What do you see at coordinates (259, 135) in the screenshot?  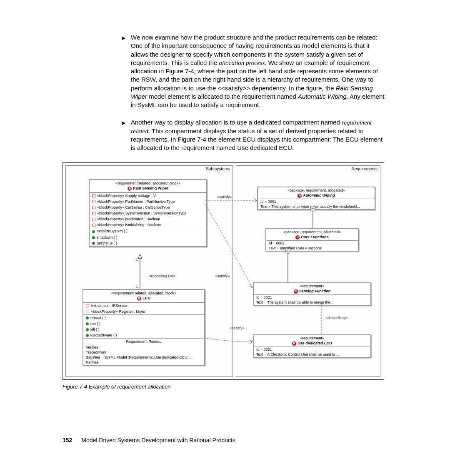 I see `bullet-text: Another way to display allocation is to …` at bounding box center [259, 135].